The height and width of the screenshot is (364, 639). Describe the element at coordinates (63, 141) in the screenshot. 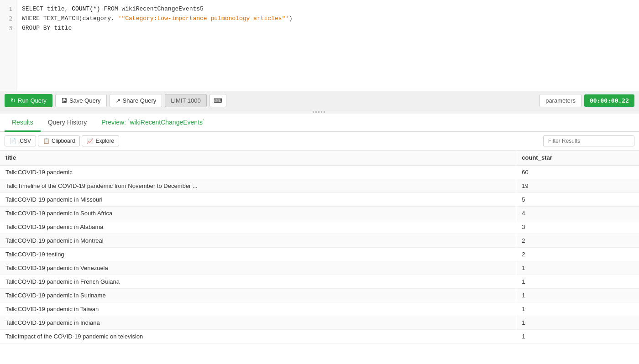

I see `clipboard-label: Clipboard` at that location.